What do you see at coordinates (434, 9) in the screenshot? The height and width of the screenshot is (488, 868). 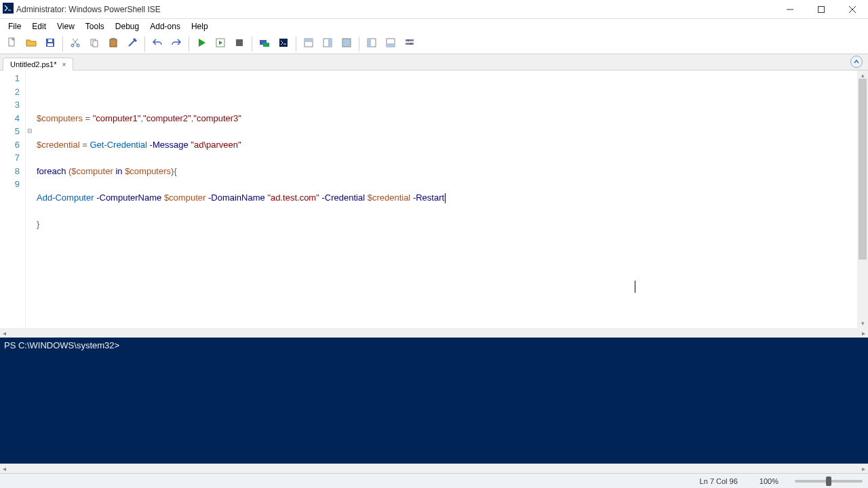 I see `title-bar: Administrator: Windows PowerShell ISE` at bounding box center [434, 9].